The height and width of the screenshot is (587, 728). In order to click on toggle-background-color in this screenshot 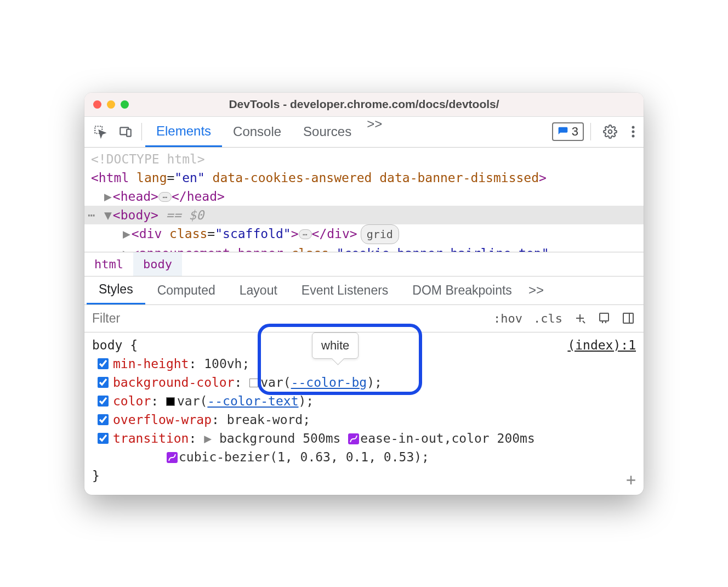, I will do `click(103, 382)`.